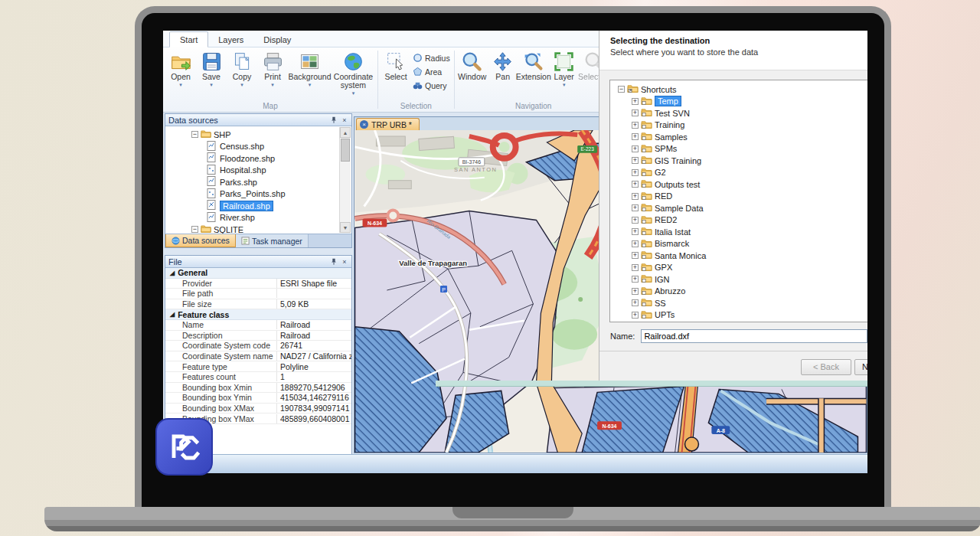  Describe the element at coordinates (387, 124) in the screenshot. I see `map-tab-trp-urb: × TRP URB *` at that location.